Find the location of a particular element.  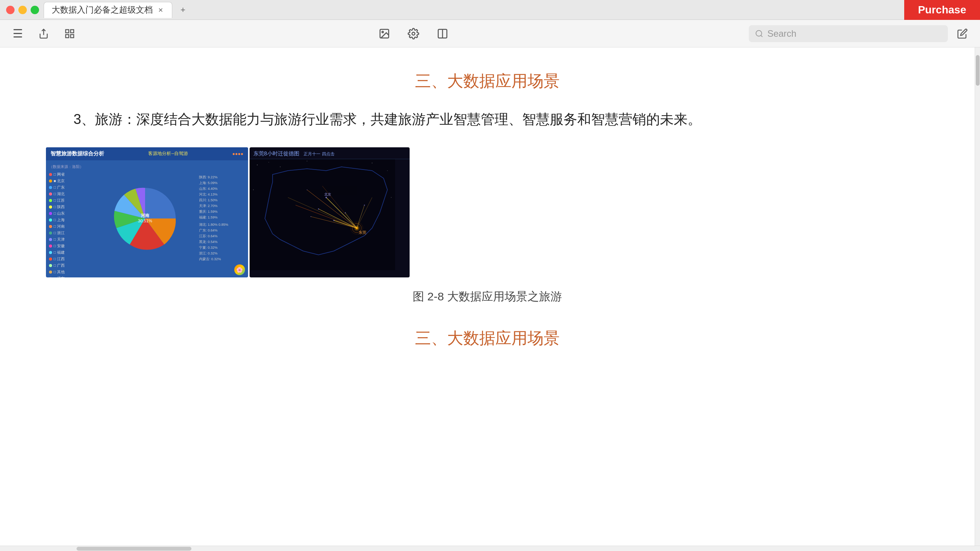

tab-area: 大数据入门必备之超级文档 ✕ + is located at coordinates (509, 10).